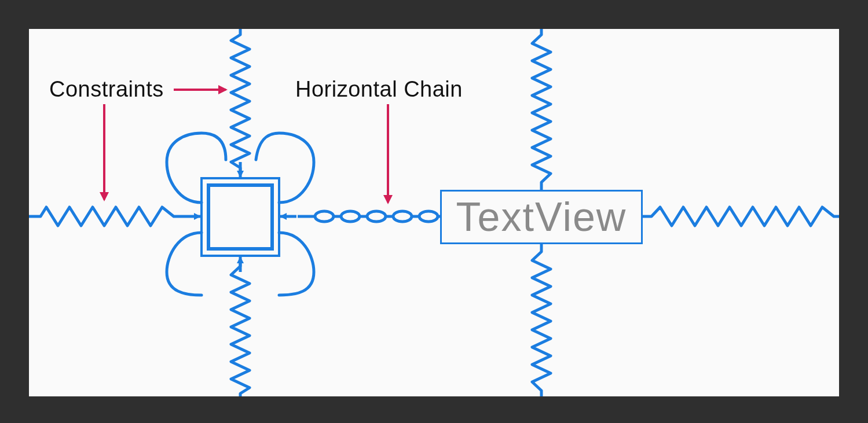  What do you see at coordinates (542, 217) in the screenshot?
I see `textview-placeholder-label: TextView` at bounding box center [542, 217].